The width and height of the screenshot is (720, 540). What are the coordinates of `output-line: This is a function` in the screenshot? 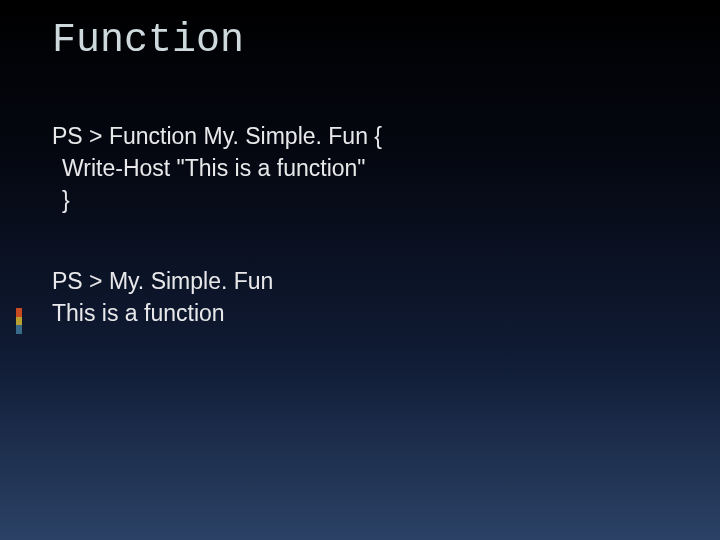 It's located at (217, 313).